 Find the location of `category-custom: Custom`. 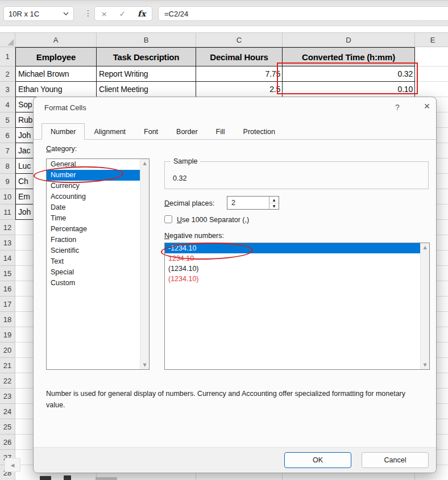

category-custom: Custom is located at coordinates (98, 283).